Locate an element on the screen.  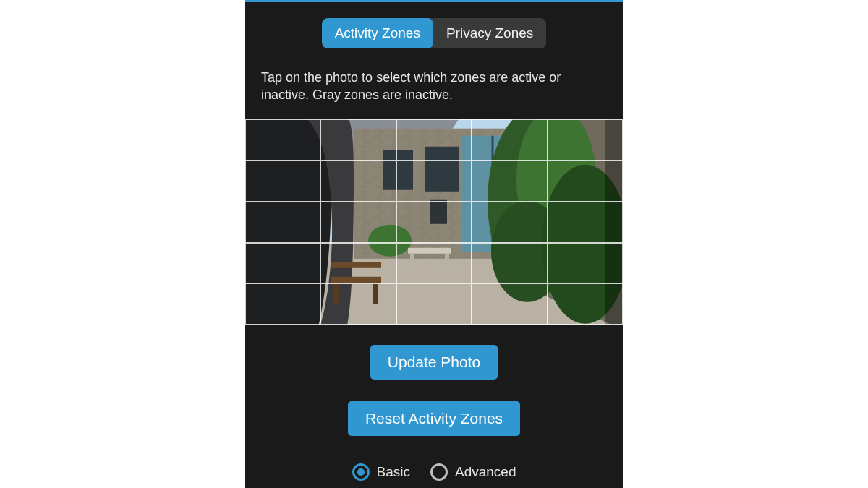
segmented-control: Activity Zones Privacy Zones is located at coordinates (434, 33).